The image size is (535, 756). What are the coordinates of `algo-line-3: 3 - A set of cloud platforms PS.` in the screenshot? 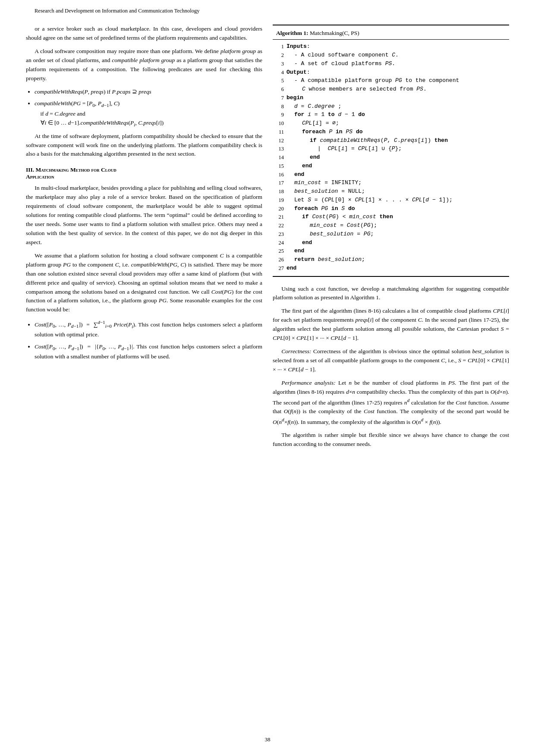 It's located at (391, 64).